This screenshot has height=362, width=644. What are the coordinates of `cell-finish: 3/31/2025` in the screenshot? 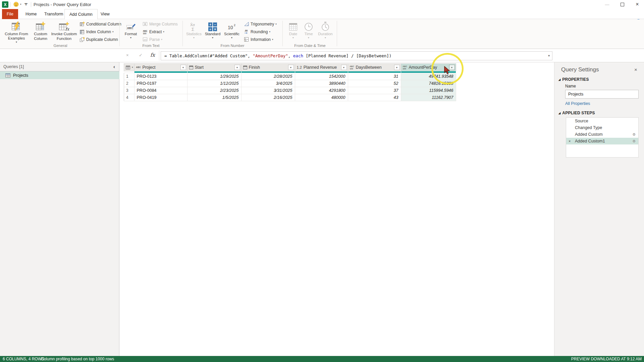 It's located at (268, 90).